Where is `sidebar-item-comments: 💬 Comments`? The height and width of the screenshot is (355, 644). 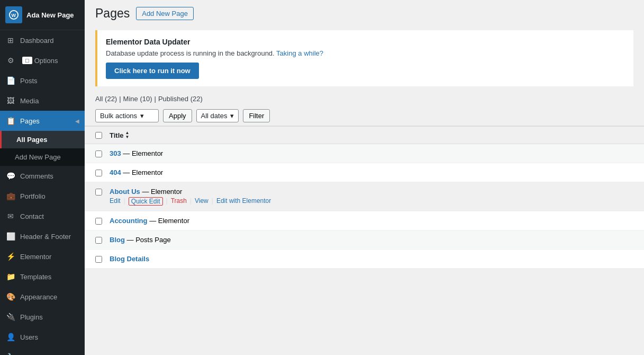
sidebar-item-comments: 💬 Comments is located at coordinates (42, 176).